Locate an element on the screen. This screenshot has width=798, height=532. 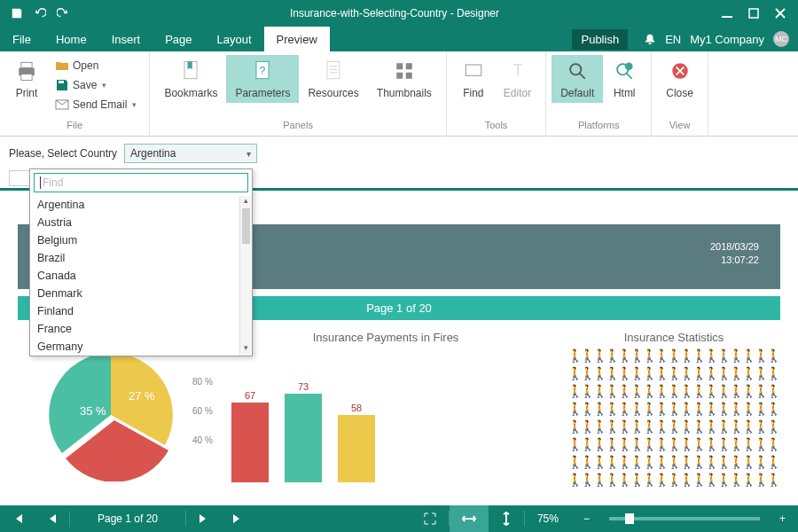
zoom-in-button: + is located at coordinates (782, 519).